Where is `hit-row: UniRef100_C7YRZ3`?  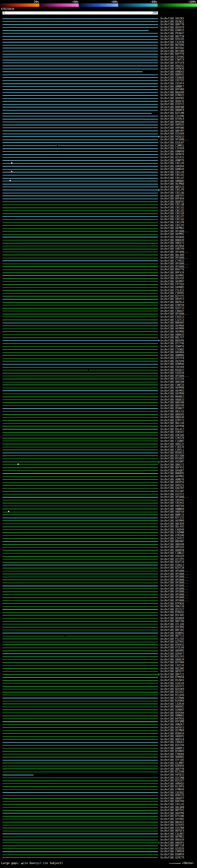
hit-row: UniRef100_C7YRZ3 is located at coordinates (98, 261).